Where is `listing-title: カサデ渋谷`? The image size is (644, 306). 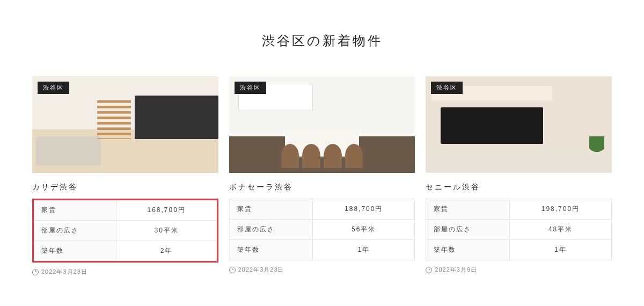
listing-title: カサデ渋谷 is located at coordinates (126, 187).